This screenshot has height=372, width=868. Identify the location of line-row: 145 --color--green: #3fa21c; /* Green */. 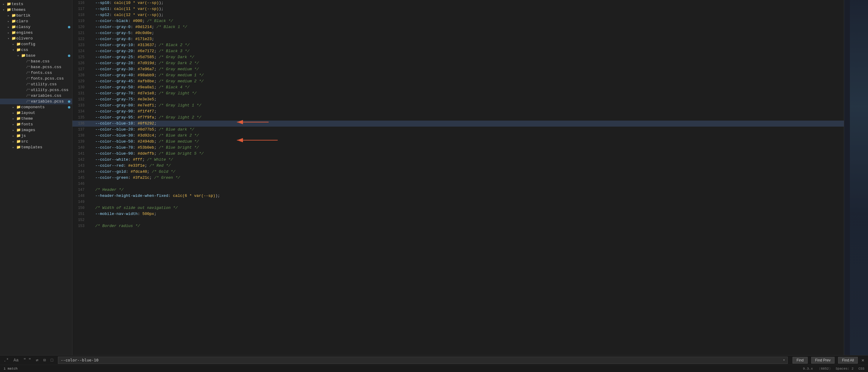
(458, 178).